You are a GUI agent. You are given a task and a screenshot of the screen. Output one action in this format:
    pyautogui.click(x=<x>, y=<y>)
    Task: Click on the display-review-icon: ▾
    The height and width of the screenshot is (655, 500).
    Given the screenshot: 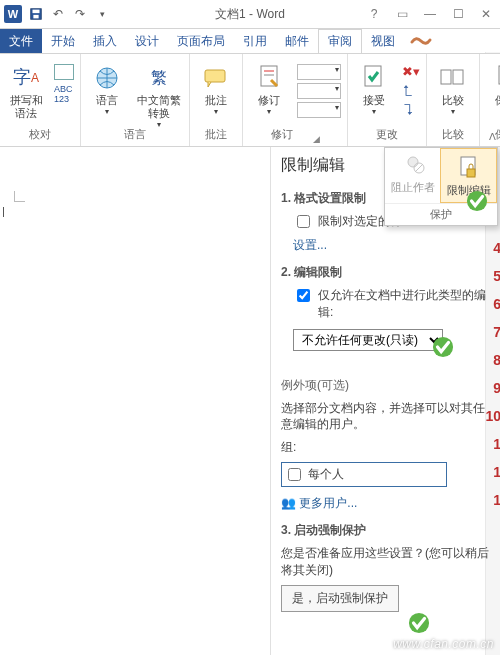 What is the action you would take?
    pyautogui.click(x=319, y=110)
    